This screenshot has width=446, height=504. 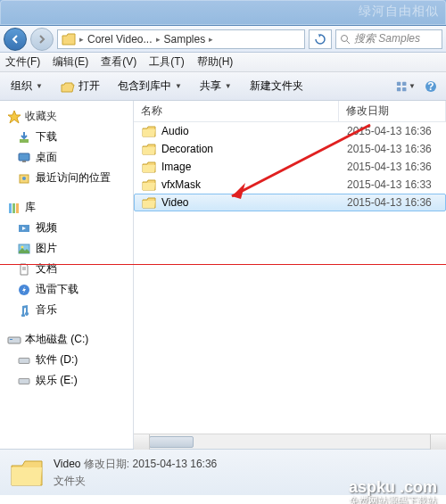 What do you see at coordinates (66, 178) in the screenshot?
I see `sidebar-recent: 最近访问的位置` at bounding box center [66, 178].